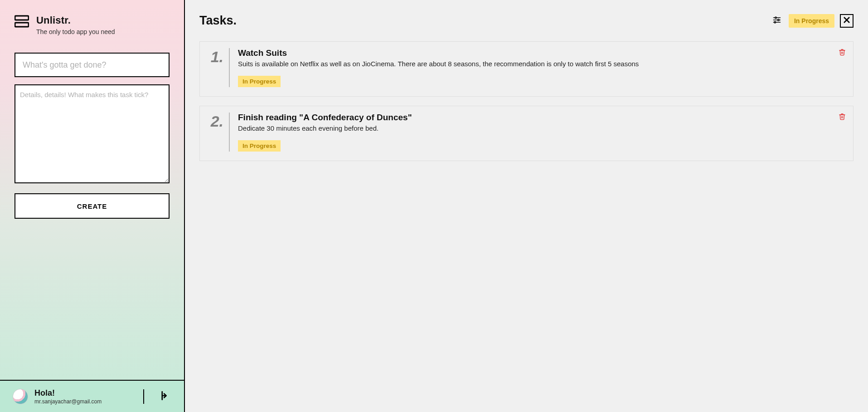  I want to click on close-icon, so click(847, 21).